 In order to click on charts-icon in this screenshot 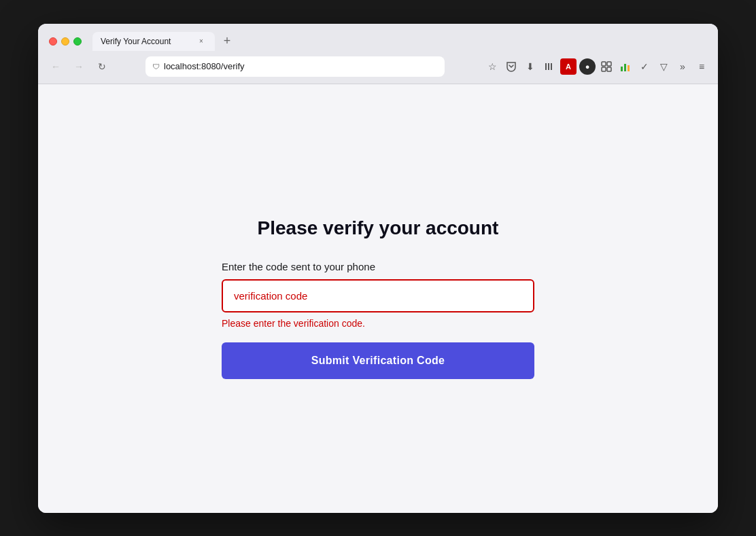, I will do `click(625, 67)`.